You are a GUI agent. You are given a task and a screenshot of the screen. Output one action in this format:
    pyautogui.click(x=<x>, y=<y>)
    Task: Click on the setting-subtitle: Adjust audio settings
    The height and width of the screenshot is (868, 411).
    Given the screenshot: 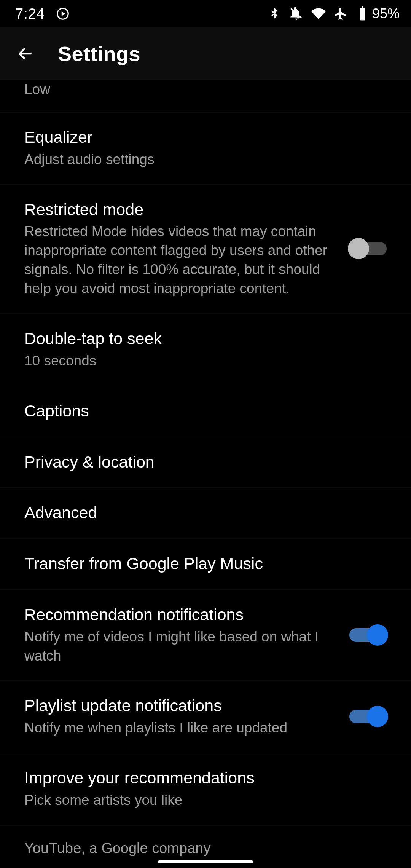 What is the action you would take?
    pyautogui.click(x=177, y=160)
    